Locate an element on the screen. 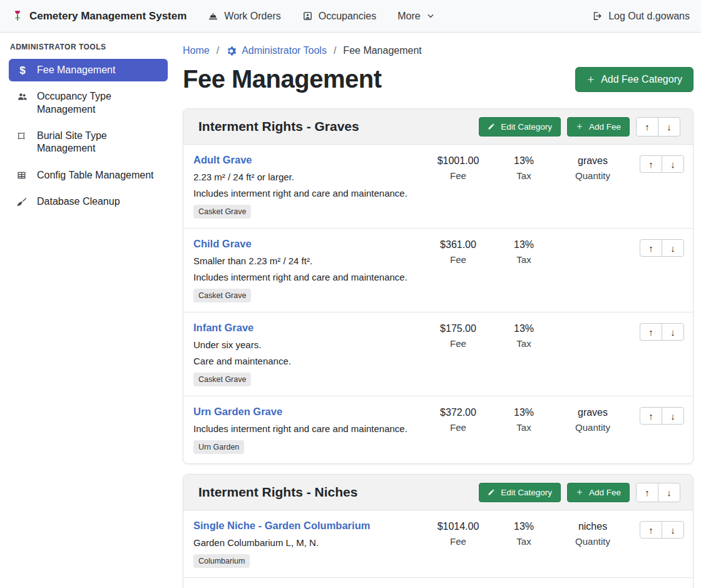 This screenshot has width=701, height=588. fee-row: Companion Niche - Garden Columbarium Gar… is located at coordinates (438, 583).